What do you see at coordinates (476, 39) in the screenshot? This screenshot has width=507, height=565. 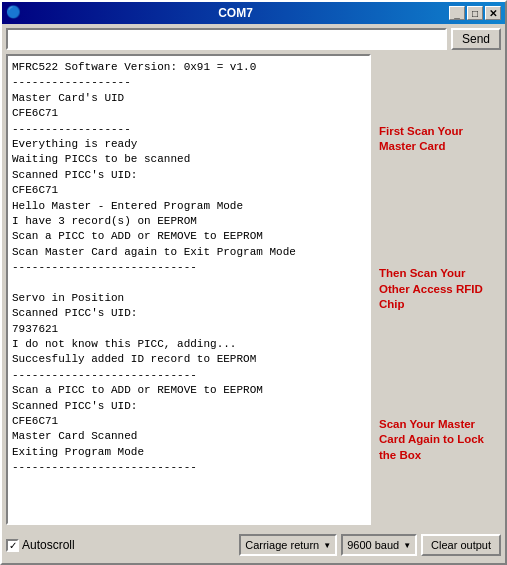 I see `send-button: Send` at bounding box center [476, 39].